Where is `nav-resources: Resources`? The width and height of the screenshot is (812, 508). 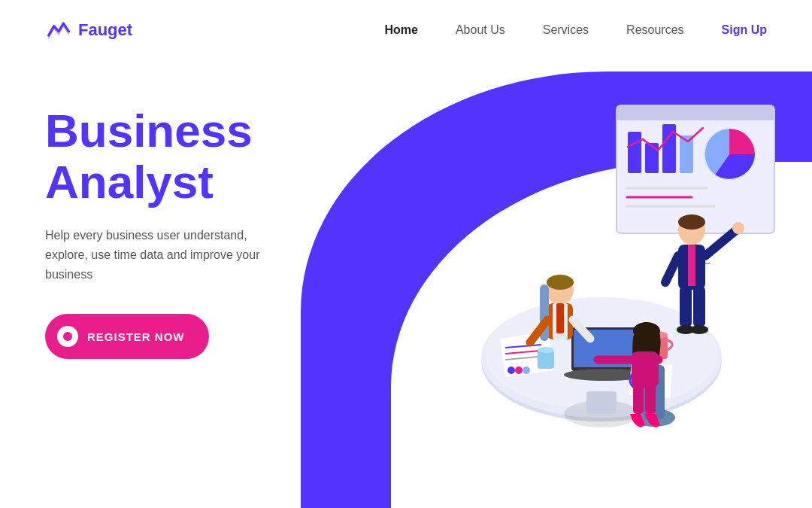 nav-resources: Resources is located at coordinates (655, 30).